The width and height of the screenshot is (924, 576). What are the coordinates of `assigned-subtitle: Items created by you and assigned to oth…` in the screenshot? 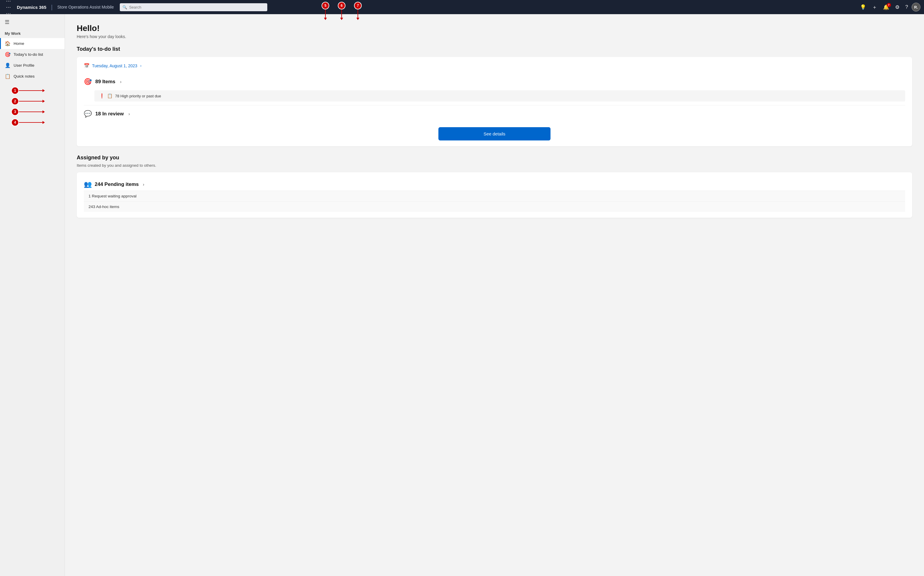 It's located at (494, 165).